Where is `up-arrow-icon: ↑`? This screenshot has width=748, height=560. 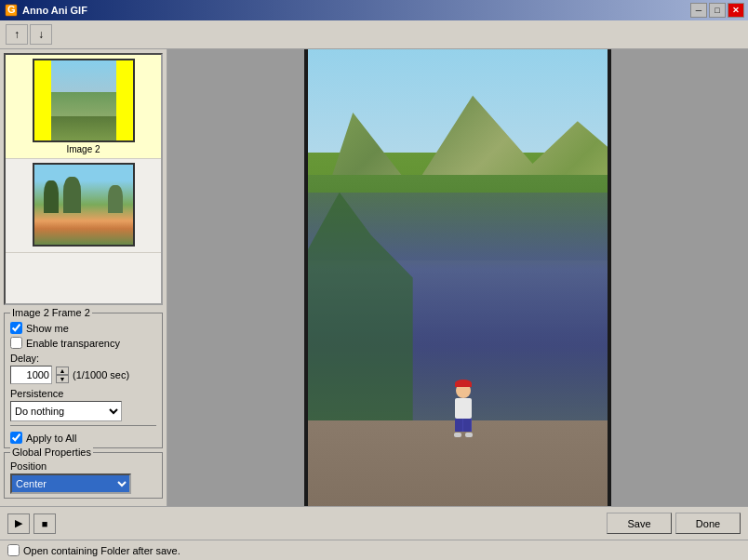 up-arrow-icon: ↑ is located at coordinates (17, 34).